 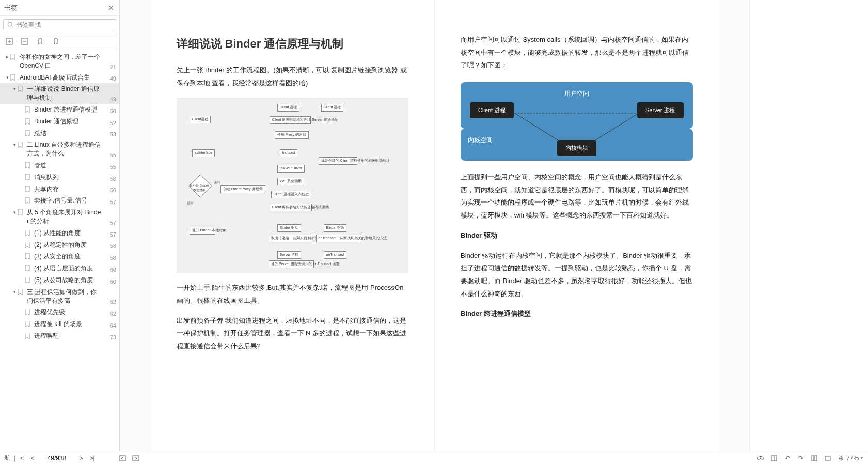 What do you see at coordinates (111, 8) in the screenshot?
I see `close-sidebar-button` at bounding box center [111, 8].